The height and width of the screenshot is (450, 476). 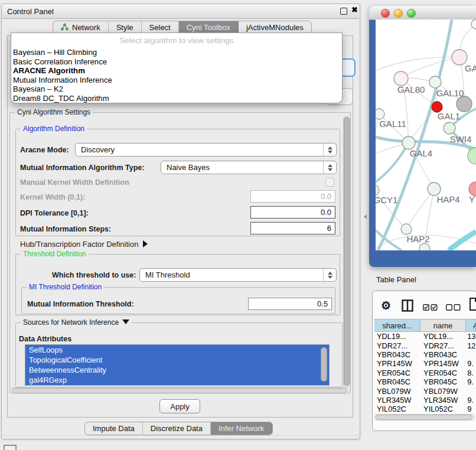 I want to click on mi-algorithm-type-select: Naive Bayes, so click(x=249, y=168).